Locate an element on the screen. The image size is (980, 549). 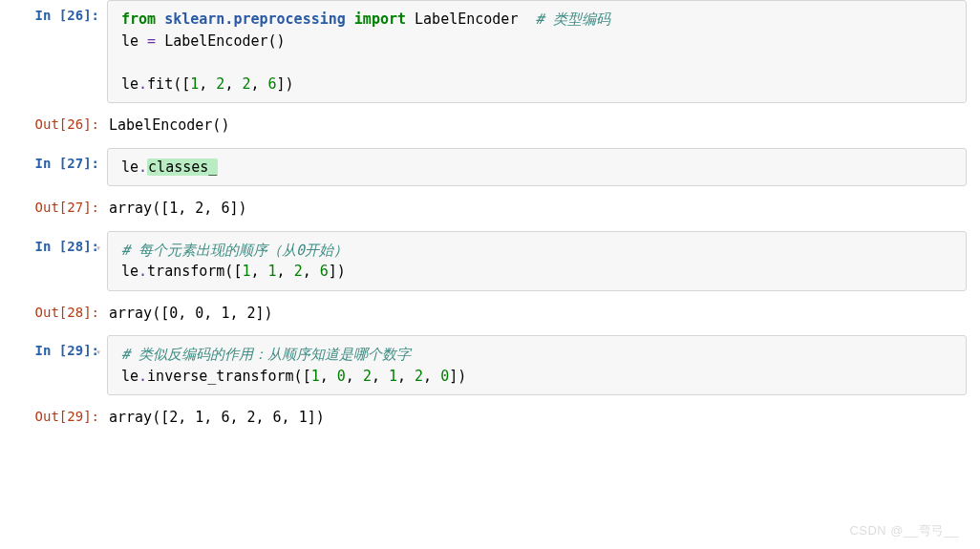
code-cell-29: In [29]: ▾ # 类似反编码的作用：从顺序知道是哪个数字 le.inve… is located at coordinates (490, 365).